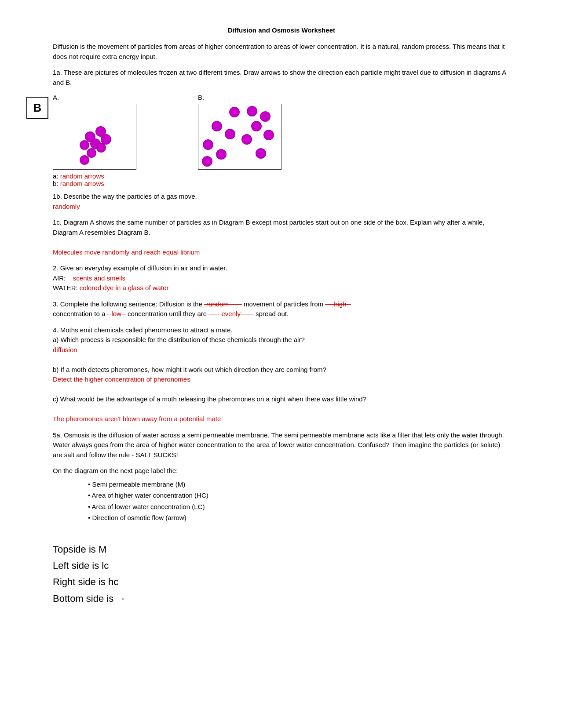  What do you see at coordinates (101, 148) in the screenshot?
I see `dot-a6` at bounding box center [101, 148].